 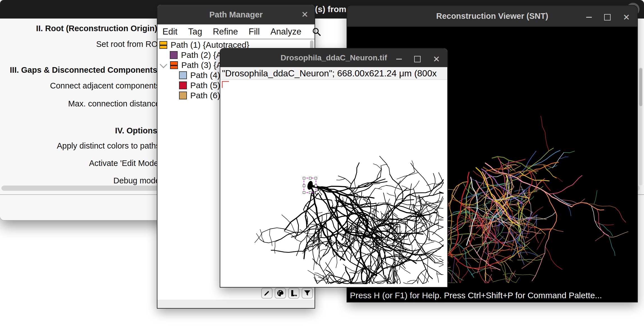 I want to click on path-manager-footer, so click(x=236, y=304).